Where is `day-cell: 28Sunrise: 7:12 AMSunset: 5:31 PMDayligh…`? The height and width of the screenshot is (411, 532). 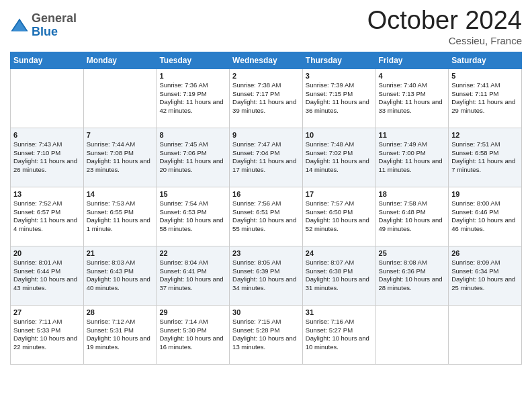 day-cell: 28Sunrise: 7:12 AMSunset: 5:31 PMDayligh… is located at coordinates (120, 334).